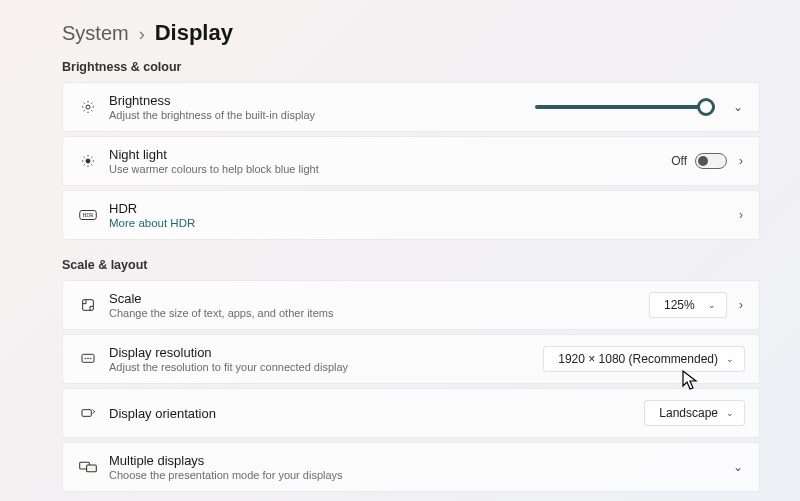 Image resolution: width=800 pixels, height=501 pixels. What do you see at coordinates (411, 107) in the screenshot?
I see `row-brightness: Brightness Adjust the brightness of the …` at bounding box center [411, 107].